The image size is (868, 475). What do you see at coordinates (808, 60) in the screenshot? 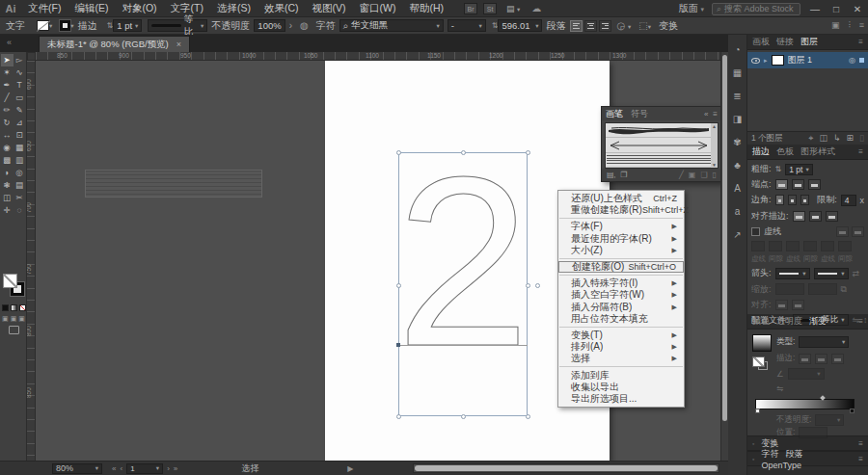
I see `layer-row: ▸ 图层 1 ◎` at bounding box center [808, 60].